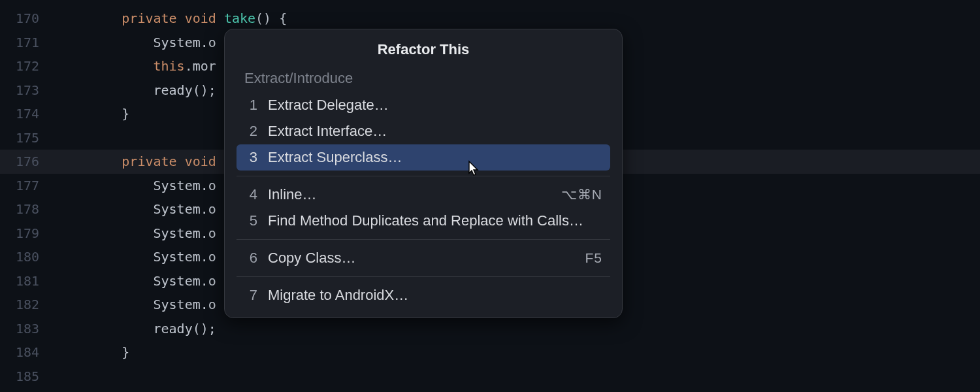  Describe the element at coordinates (29, 304) in the screenshot. I see `line-number: 182` at that location.